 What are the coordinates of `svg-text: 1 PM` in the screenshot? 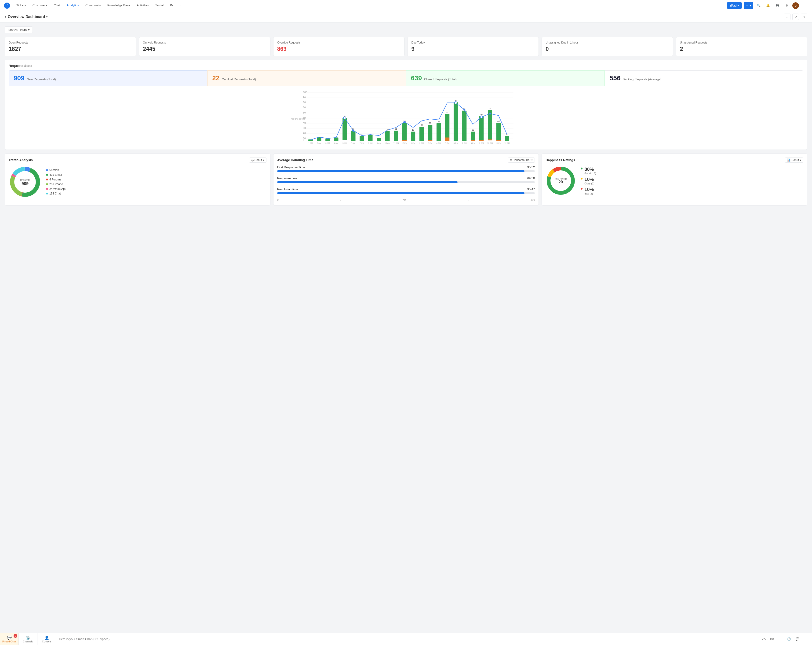 It's located at (413, 143).